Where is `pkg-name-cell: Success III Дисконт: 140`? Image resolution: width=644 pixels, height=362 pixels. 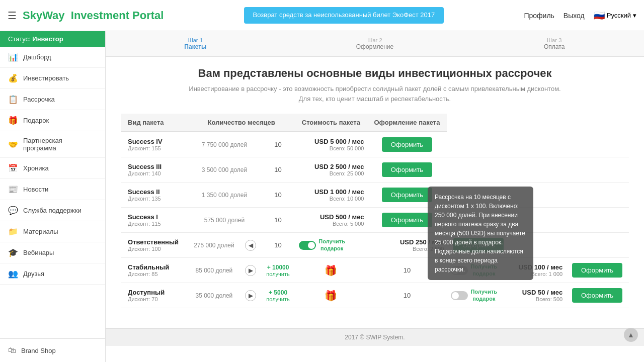 pkg-name-cell: Success III Дисконт: 140 is located at coordinates (154, 170).